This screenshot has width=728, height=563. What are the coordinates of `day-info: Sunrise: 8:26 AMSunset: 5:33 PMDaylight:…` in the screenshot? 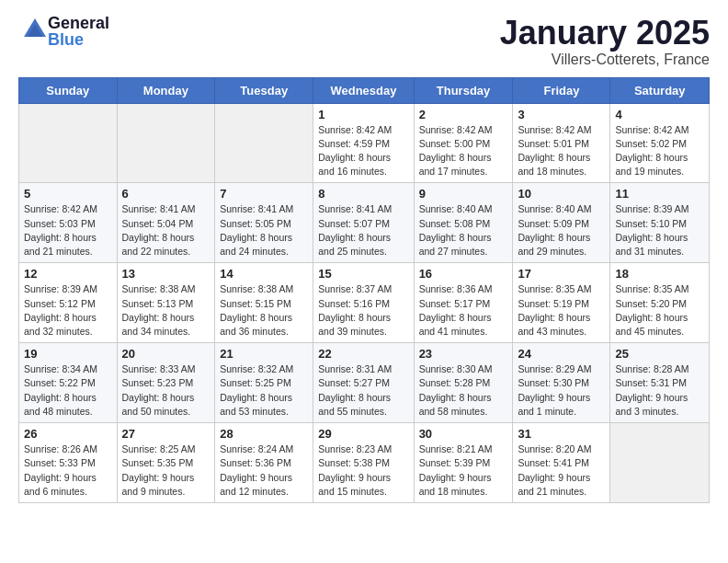 It's located at (68, 471).